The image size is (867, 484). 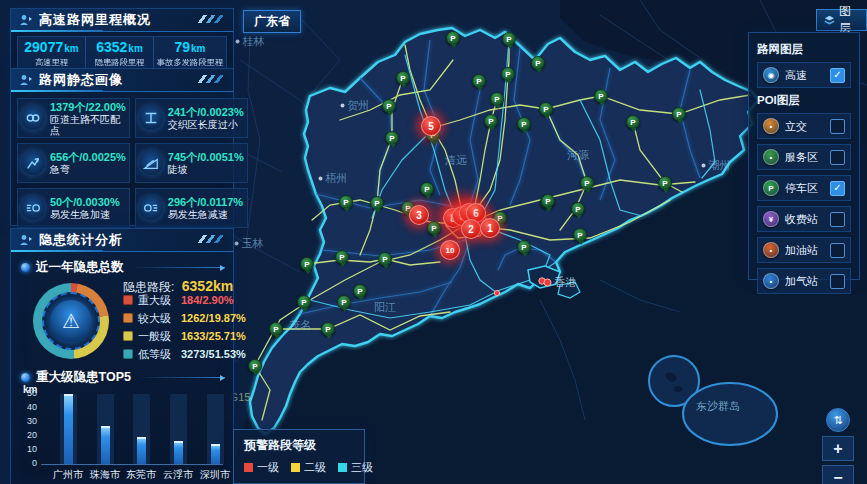 What do you see at coordinates (192, 208) in the screenshot?
I see `portrait-item: 296个/0.0117%易发生急减速` at bounding box center [192, 208].